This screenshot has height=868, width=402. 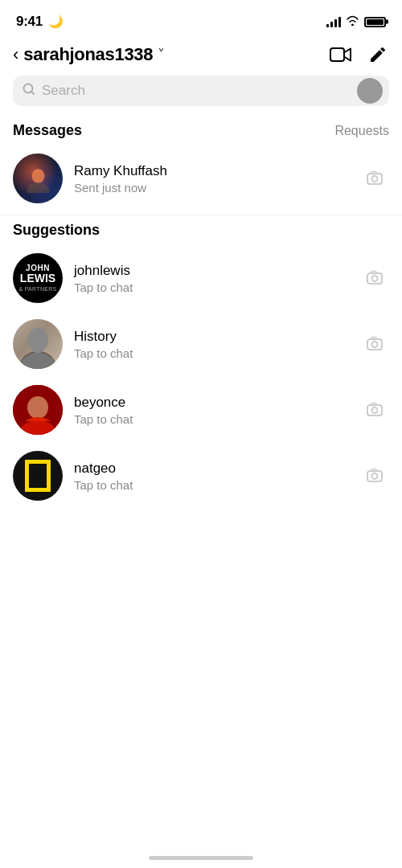 What do you see at coordinates (201, 91) in the screenshot?
I see `search-bar: Search` at bounding box center [201, 91].